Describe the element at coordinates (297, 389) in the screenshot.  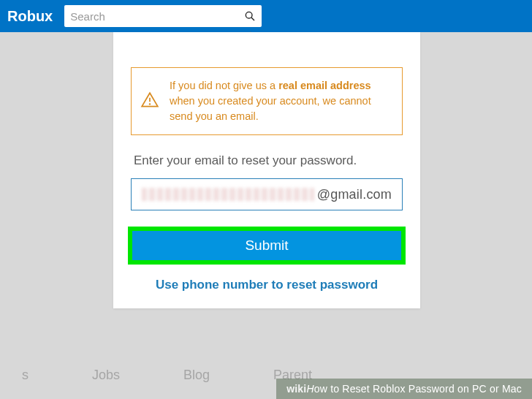
I see `wikihow-logo-wiki: wiki` at that location.